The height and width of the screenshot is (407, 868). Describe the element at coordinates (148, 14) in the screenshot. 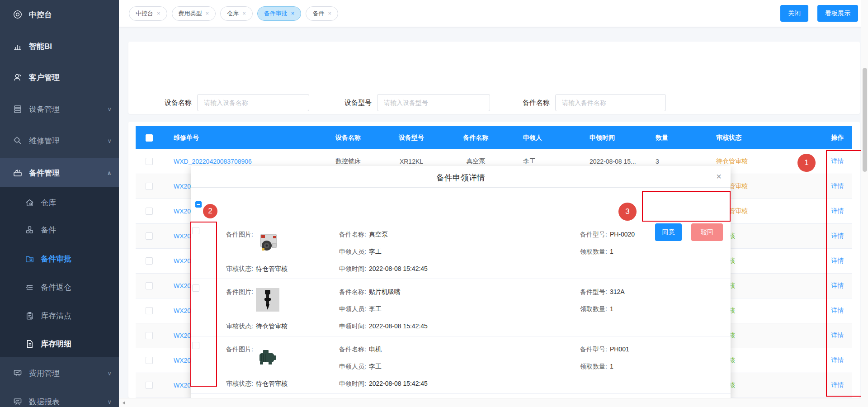

I see `tab-console: 中控台×` at that location.